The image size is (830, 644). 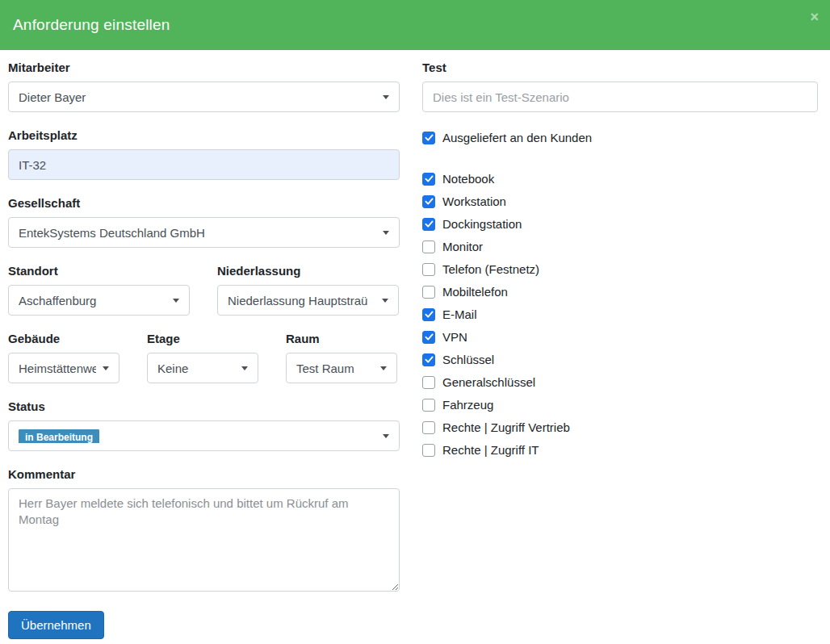 I want to click on niederlassung-label: Niederlassung, so click(x=308, y=271).